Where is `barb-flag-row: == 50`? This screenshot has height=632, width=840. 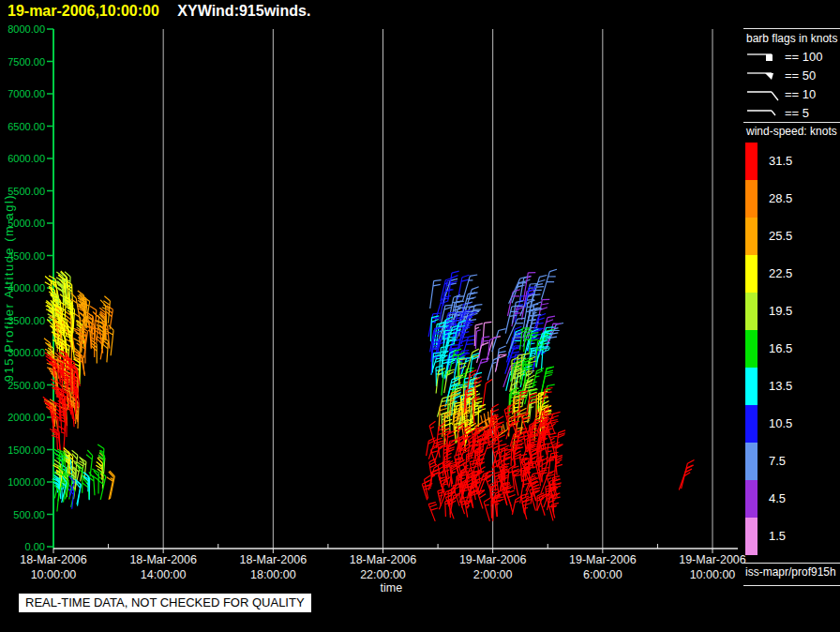
barb-flag-row: == 50 is located at coordinates (780, 75).